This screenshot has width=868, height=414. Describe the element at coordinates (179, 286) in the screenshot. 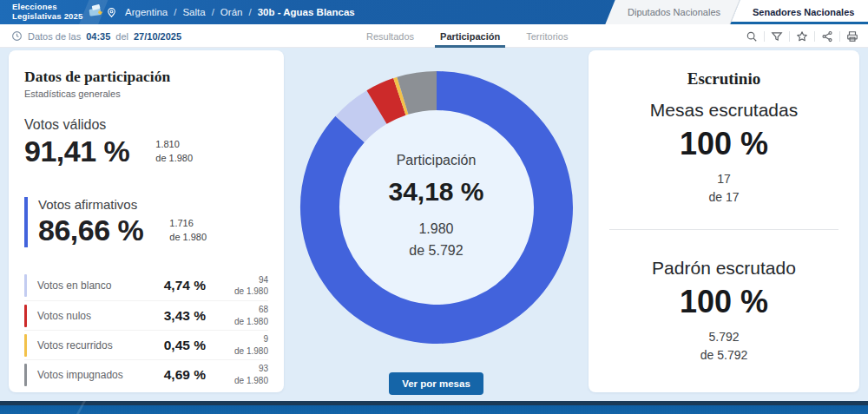

I see `vote-row-percent: 4,74 %` at that location.